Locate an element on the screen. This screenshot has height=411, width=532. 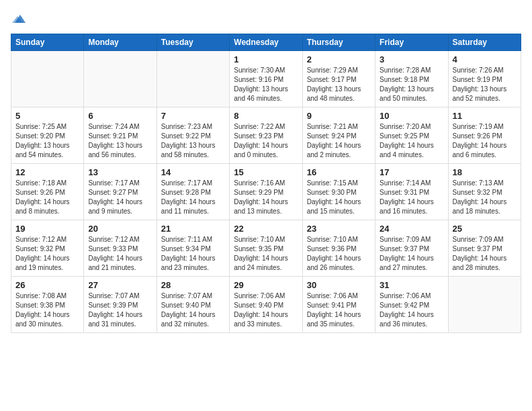
day-number: 16 is located at coordinates (339, 172).